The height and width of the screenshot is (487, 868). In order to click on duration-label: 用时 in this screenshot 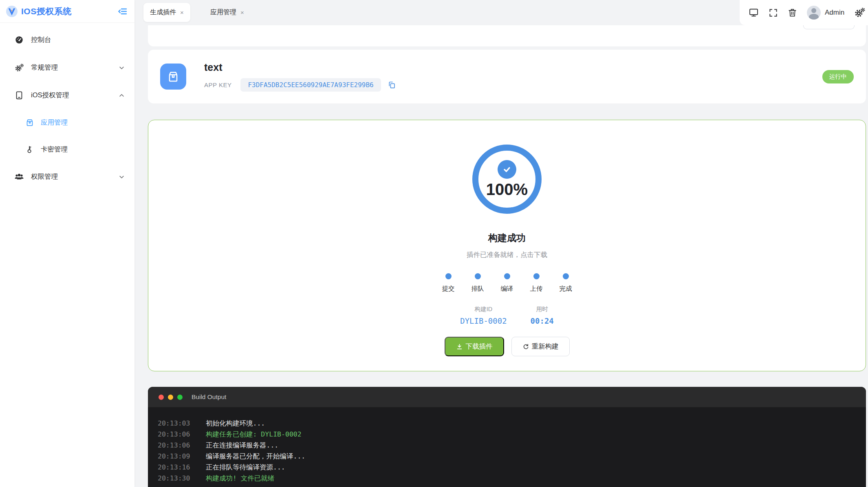, I will do `click(542, 309)`.